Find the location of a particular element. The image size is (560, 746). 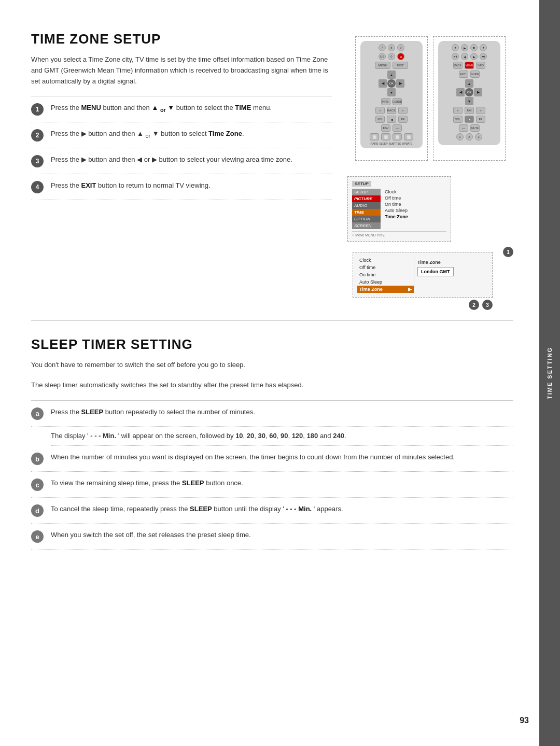

sleep-step-b-text: When the number of minutes you want is d… is located at coordinates (253, 457).